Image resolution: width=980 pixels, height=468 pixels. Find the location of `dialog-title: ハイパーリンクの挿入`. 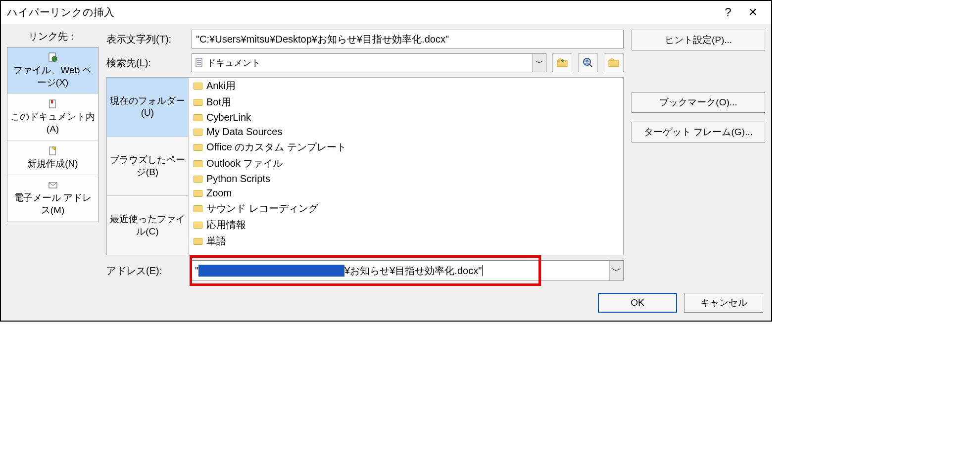

dialog-title: ハイパーリンクの挿入 is located at coordinates (361, 12).